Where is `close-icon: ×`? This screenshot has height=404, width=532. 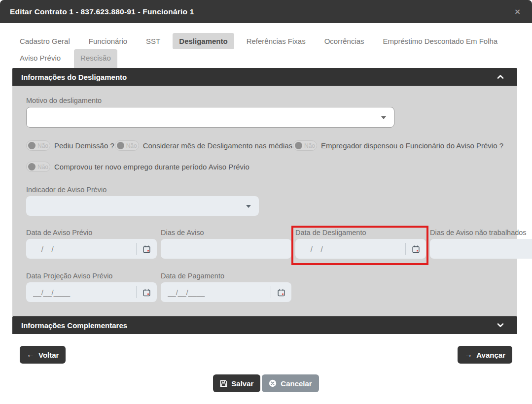
close-icon: × is located at coordinates (518, 12).